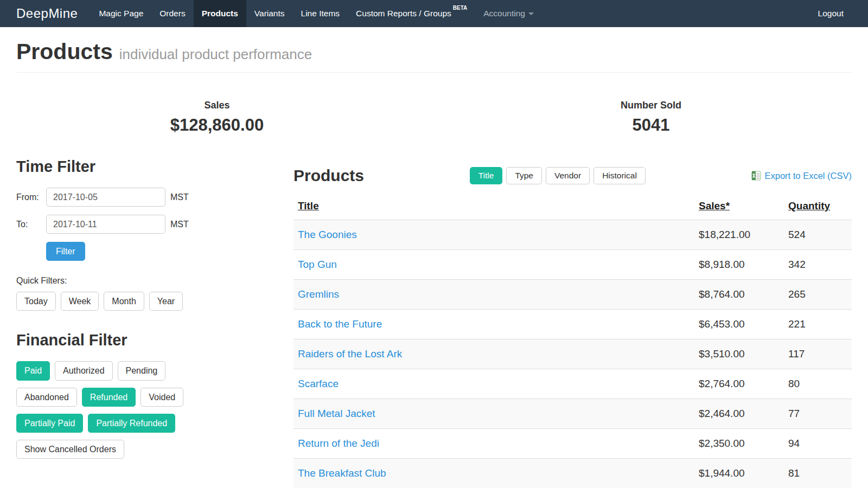  Describe the element at coordinates (144, 281) in the screenshot. I see `quick-filters-label: Quick Filters:` at that location.